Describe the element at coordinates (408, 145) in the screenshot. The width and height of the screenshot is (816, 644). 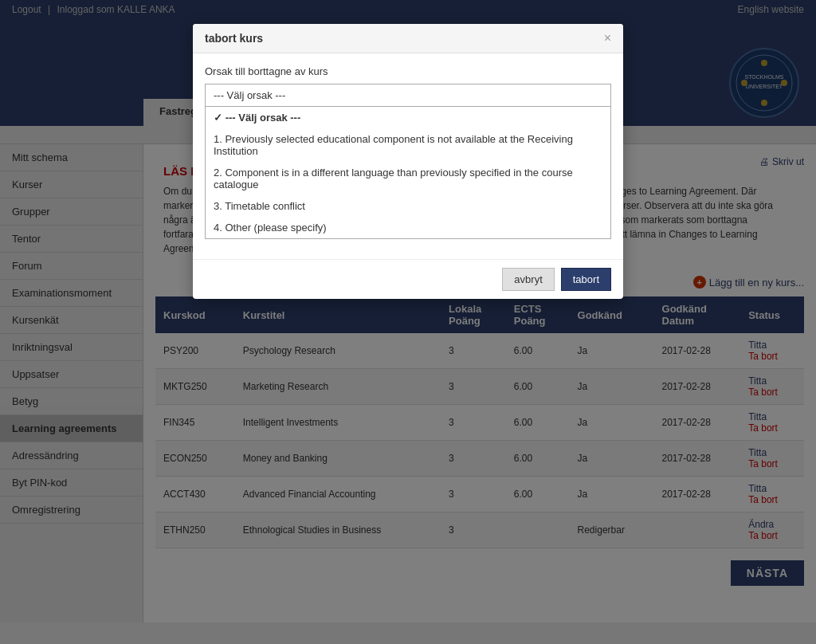
I see `dropdown-item-1: 1. Previously selected educational compo…` at that location.